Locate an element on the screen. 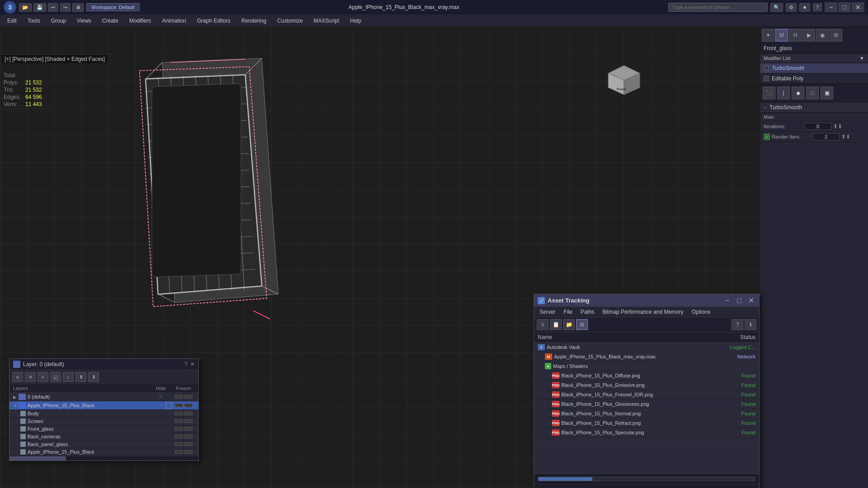 Image resolution: width=868 pixels, height=488 pixels. layer-row-body: Body is located at coordinates (104, 414).